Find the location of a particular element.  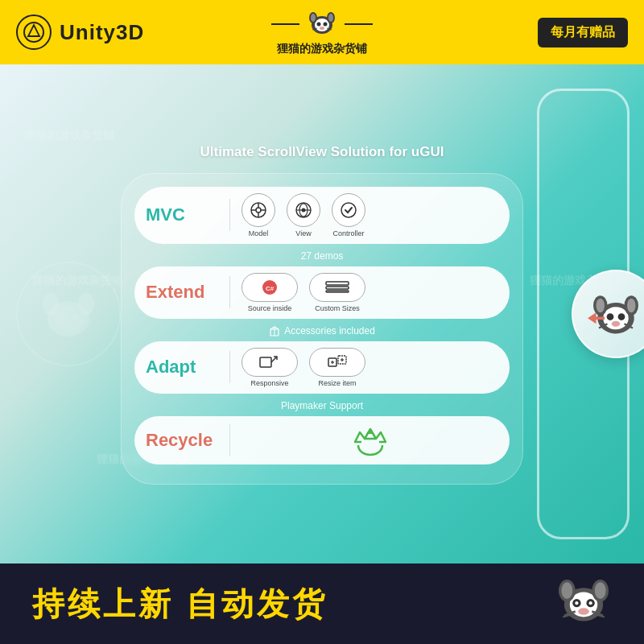

card-title: Ultimate ScrollView Solution for uGUI is located at coordinates (322, 152).